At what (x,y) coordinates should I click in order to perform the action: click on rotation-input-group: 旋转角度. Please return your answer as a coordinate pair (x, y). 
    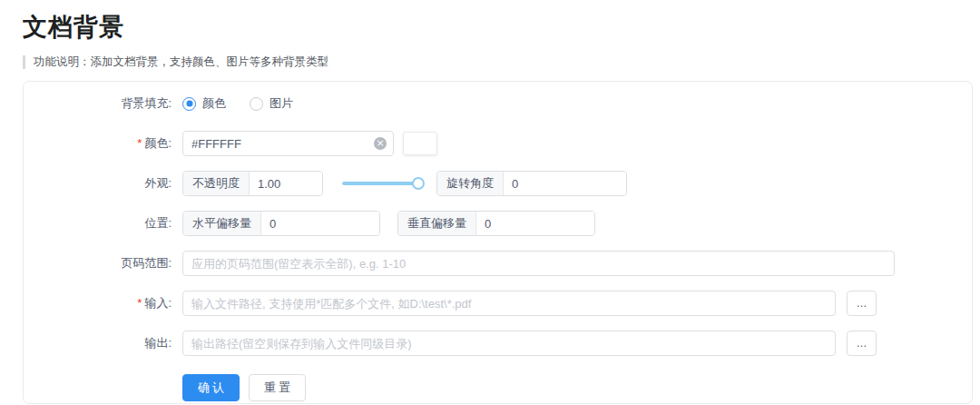
    Looking at the image, I should click on (532, 183).